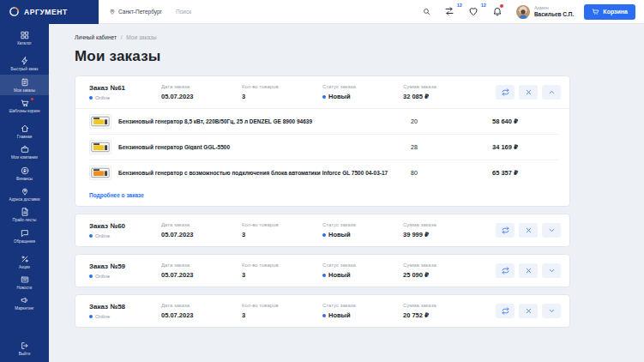 Image resolution: width=644 pixels, height=362 pixels. I want to click on order-status-label: Статус заказа, so click(363, 265).